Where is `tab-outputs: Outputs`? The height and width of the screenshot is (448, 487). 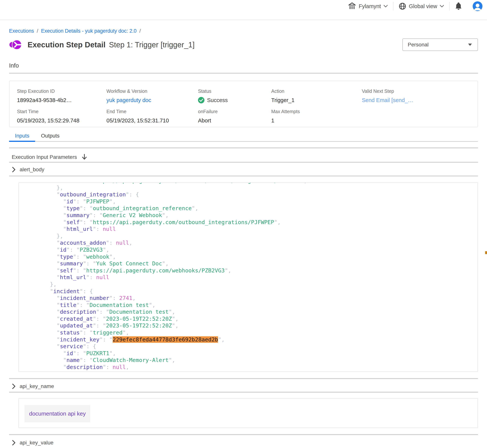 tab-outputs: Outputs is located at coordinates (50, 137).